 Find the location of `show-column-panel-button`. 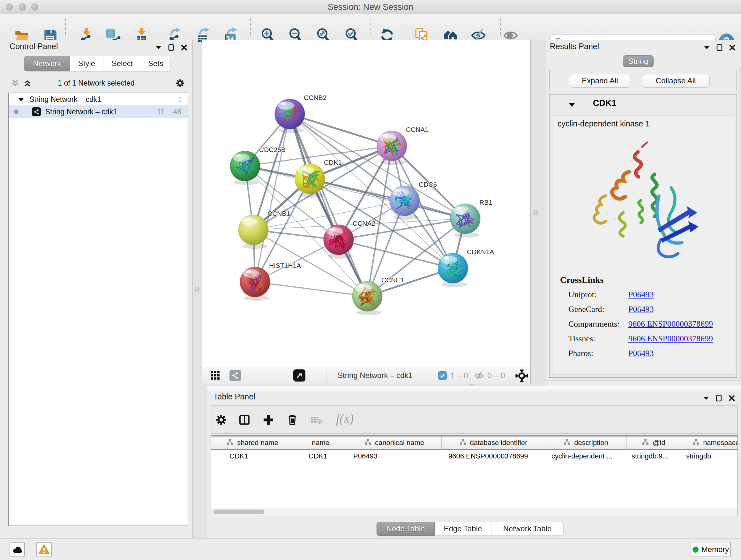

show-column-panel-button is located at coordinates (245, 420).